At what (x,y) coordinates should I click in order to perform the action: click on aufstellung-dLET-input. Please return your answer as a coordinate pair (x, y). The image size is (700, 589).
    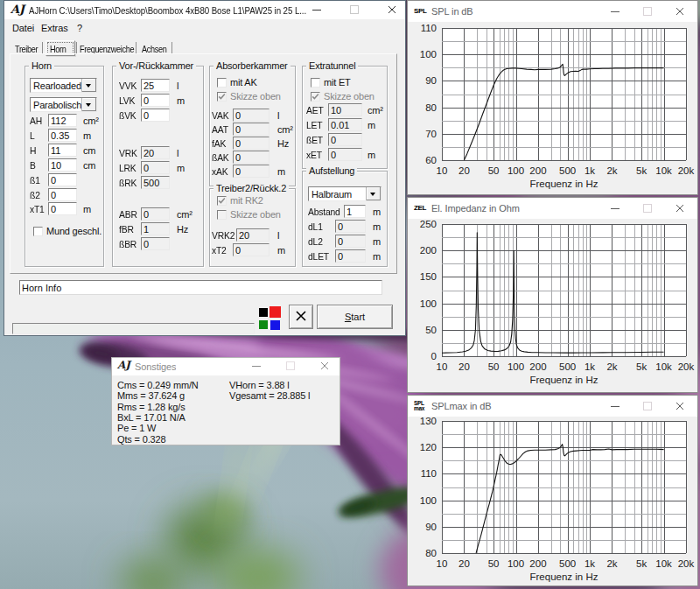
    Looking at the image, I should click on (350, 256).